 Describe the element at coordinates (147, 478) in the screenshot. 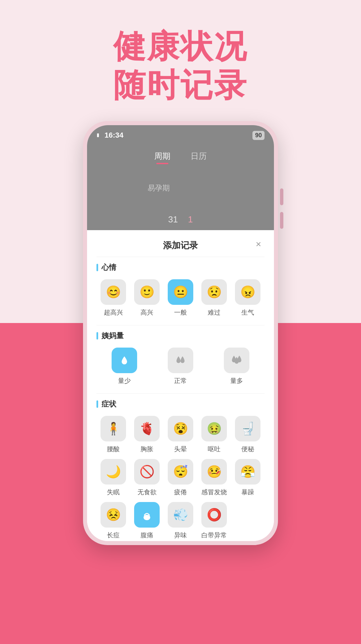

I see `symptom-no-appetite: 🚫 无食欲` at that location.